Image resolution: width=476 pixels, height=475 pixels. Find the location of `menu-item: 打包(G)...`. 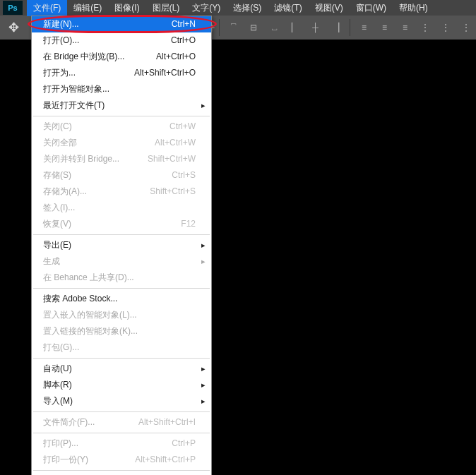

menu-item: 打包(G)... is located at coordinates (121, 347).